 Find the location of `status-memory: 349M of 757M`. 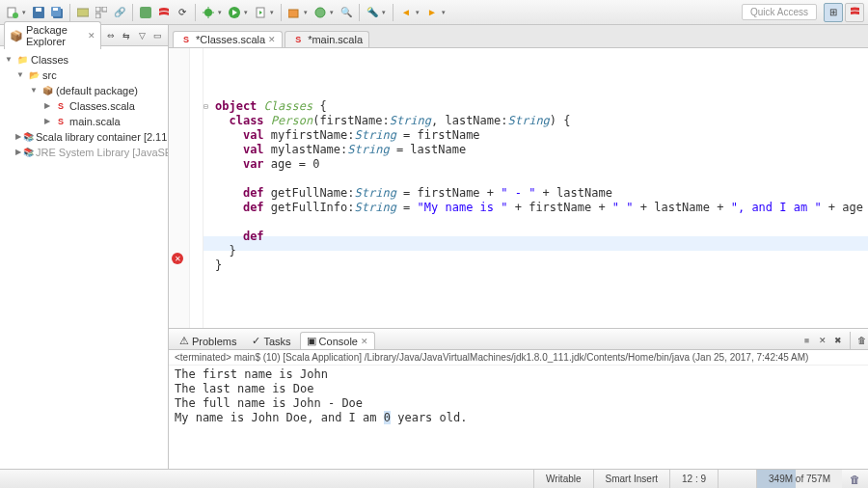

status-memory: 349M of 757M is located at coordinates (799, 478).